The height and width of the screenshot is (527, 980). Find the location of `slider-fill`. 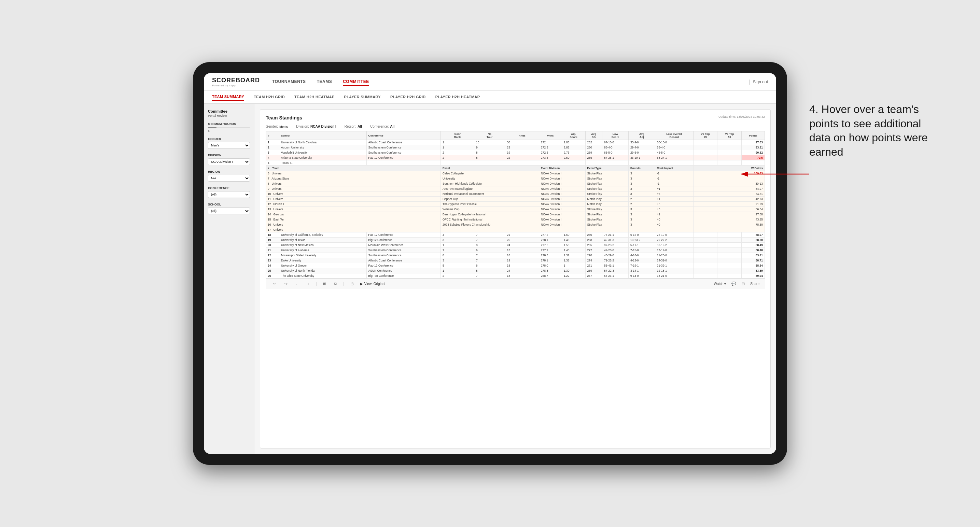

slider-fill is located at coordinates (212, 128).